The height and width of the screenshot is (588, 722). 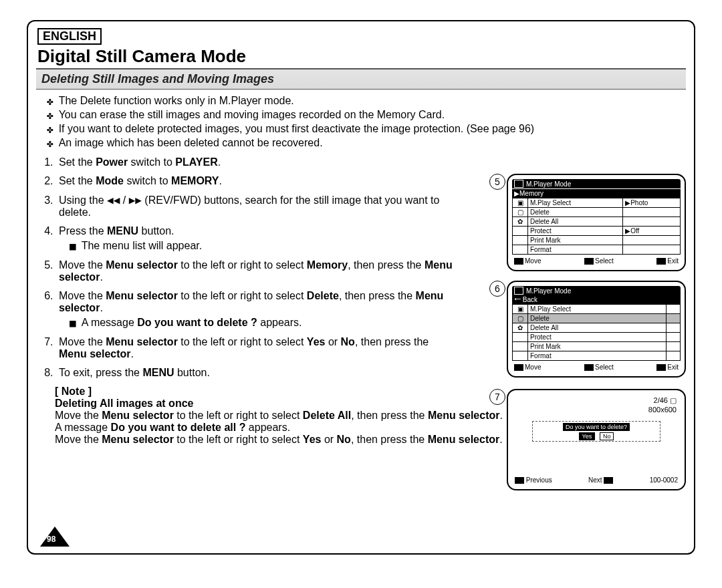 I want to click on next-icon, so click(x=608, y=480).